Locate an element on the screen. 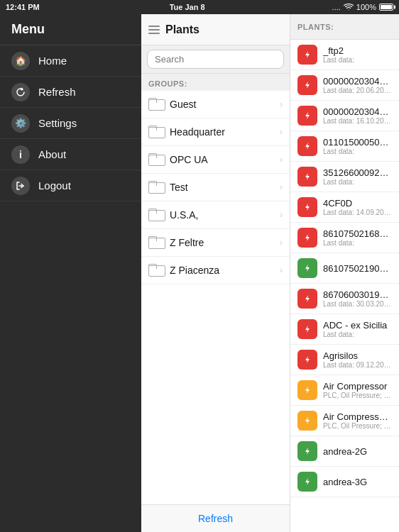 Image resolution: width=399 pixels, height=532 pixels. battery-icon is located at coordinates (386, 7).